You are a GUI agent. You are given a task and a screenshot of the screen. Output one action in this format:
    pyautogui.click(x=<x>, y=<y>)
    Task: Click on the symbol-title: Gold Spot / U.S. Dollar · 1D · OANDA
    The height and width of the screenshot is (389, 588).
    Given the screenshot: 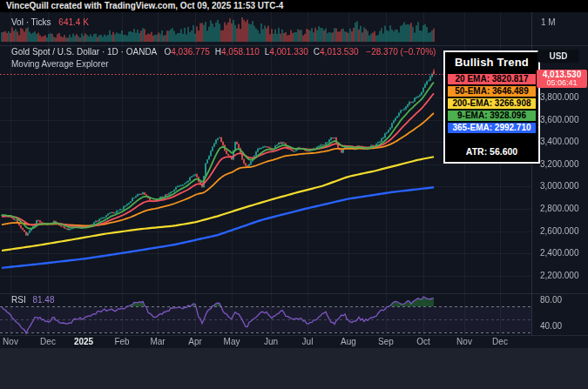 What is the action you would take?
    pyautogui.click(x=84, y=52)
    